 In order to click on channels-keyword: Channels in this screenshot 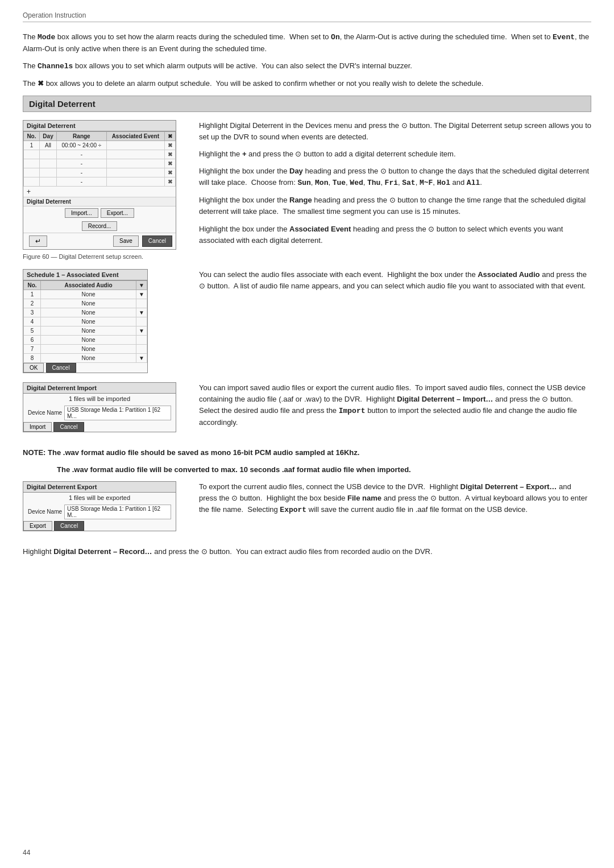, I will do `click(55, 66)`.